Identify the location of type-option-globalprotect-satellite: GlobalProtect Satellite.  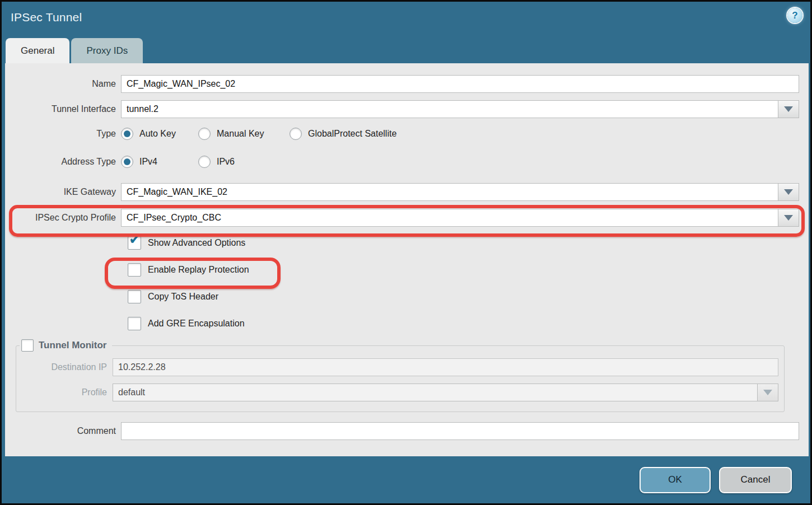
(343, 134).